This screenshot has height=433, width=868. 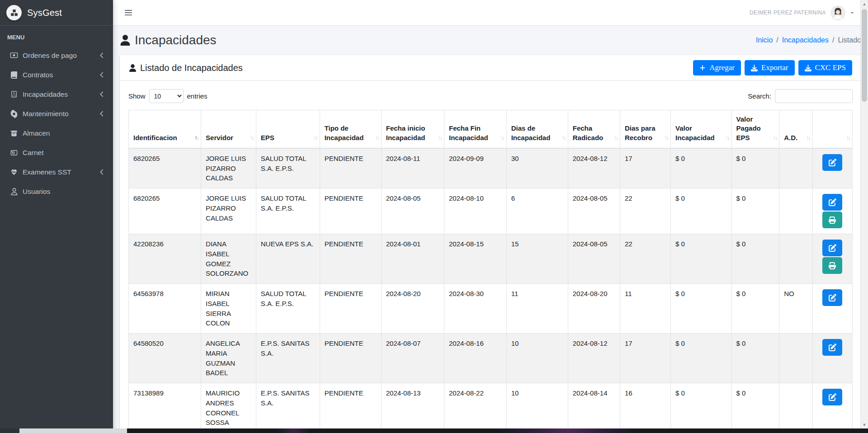 I want to click on column-header-servidor: Servidor↑↓, so click(x=229, y=129).